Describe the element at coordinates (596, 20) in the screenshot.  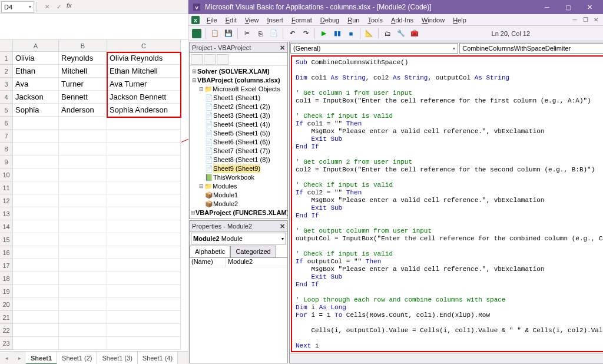
I see `mdi-close-icon: ✕` at that location.